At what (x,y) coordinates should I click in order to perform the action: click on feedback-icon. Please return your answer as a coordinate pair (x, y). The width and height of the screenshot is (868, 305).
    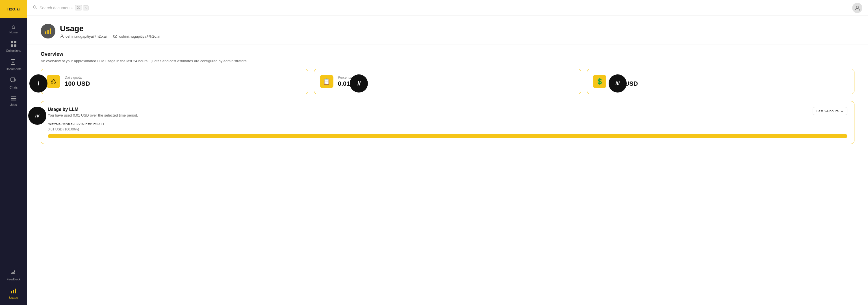
    Looking at the image, I should click on (13, 273).